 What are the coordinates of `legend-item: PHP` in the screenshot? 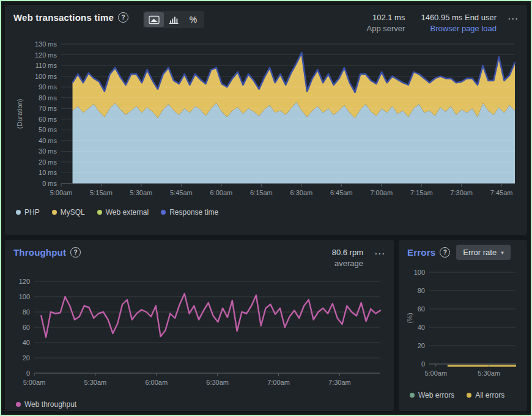 It's located at (28, 212).